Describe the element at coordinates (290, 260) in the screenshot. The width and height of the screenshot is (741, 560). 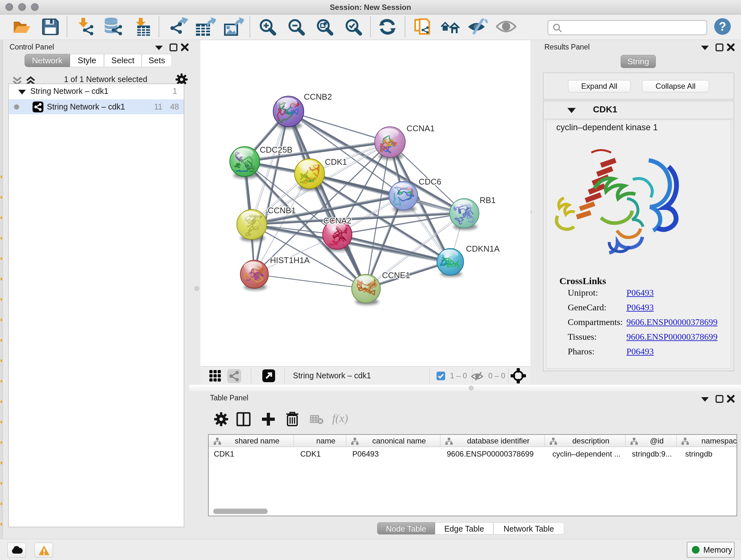
I see `svg-text: HIST1H1A` at that location.